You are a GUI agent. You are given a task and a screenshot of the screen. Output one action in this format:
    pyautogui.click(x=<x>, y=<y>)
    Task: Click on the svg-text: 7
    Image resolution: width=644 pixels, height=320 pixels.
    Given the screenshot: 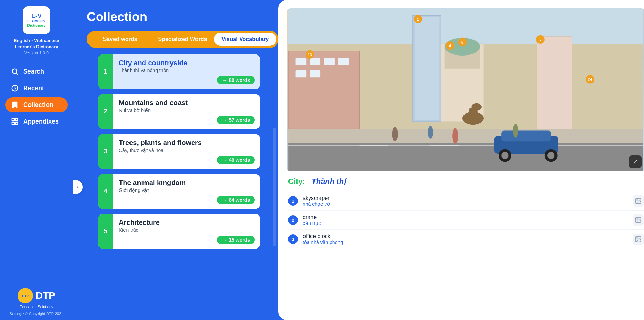 What is the action you would take?
    pyautogui.click(x=540, y=40)
    